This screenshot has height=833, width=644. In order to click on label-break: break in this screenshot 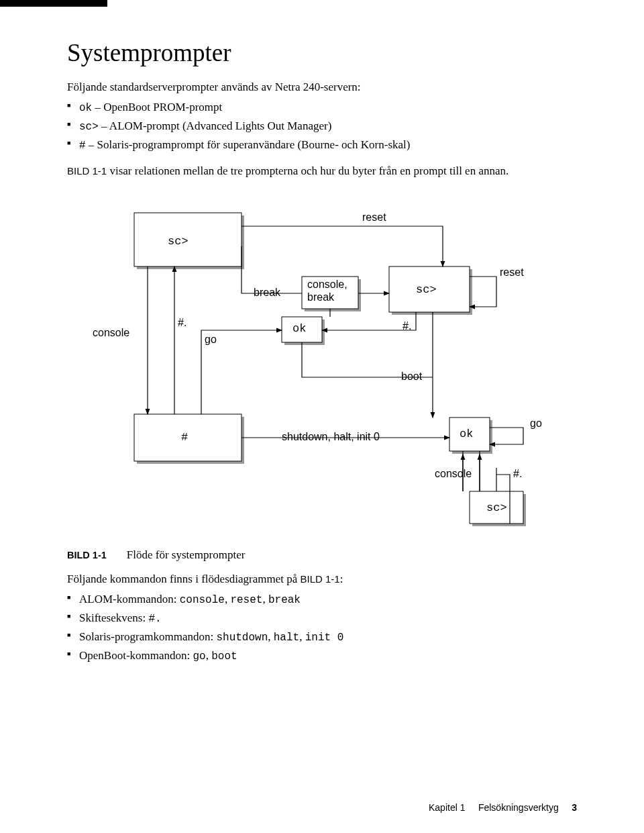, I will do `click(267, 293)`.